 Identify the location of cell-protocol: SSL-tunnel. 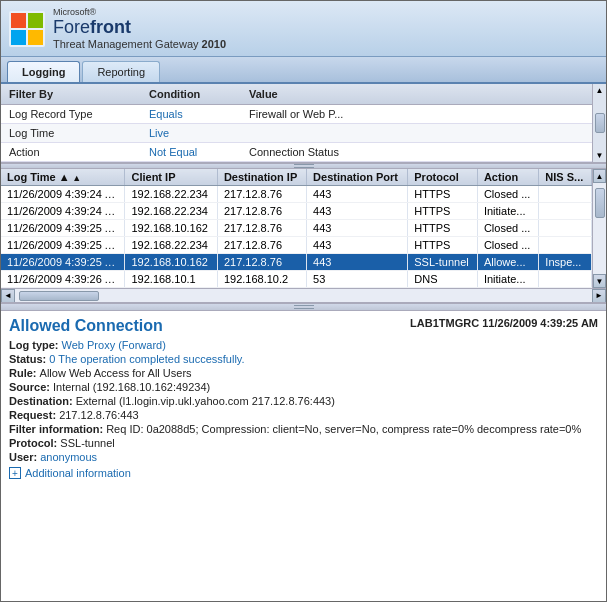
(443, 262).